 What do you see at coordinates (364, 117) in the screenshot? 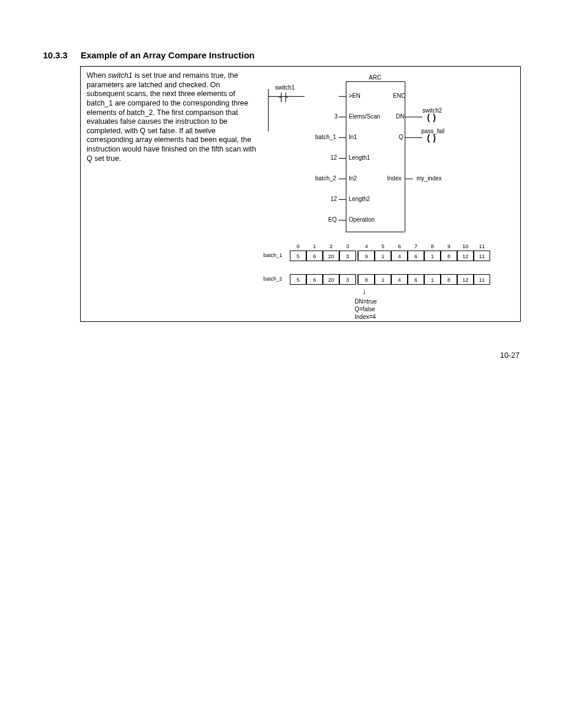
I see `port-elems: Elems/Scan` at bounding box center [364, 117].